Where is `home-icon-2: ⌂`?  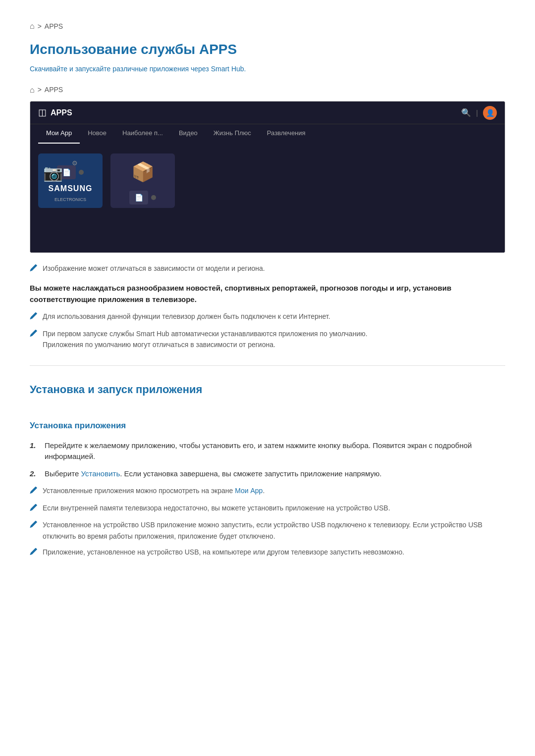
home-icon-2: ⌂ is located at coordinates (32, 90).